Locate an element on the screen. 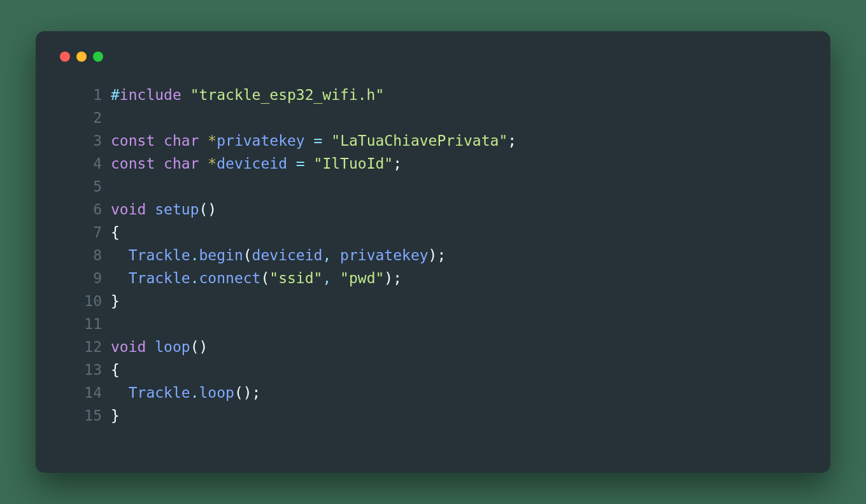  code-line: 12void loop() is located at coordinates (446, 347).